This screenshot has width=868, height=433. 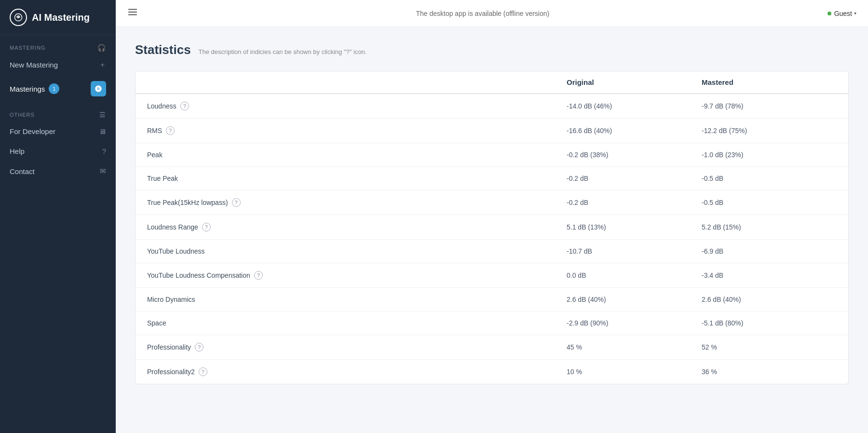 I want to click on table-row: Loudness?-14.0 dB (46%)-9.7 dB (78%), so click(x=492, y=106).